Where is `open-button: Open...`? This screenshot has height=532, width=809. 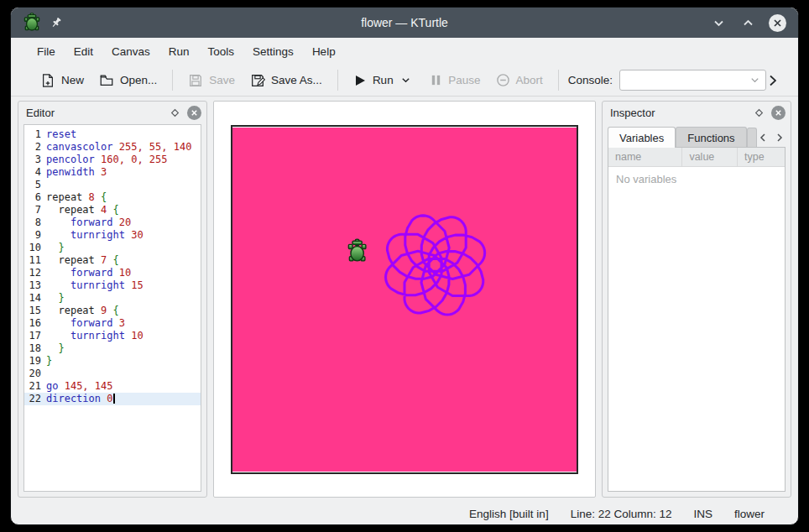 open-button: Open... is located at coordinates (128, 81).